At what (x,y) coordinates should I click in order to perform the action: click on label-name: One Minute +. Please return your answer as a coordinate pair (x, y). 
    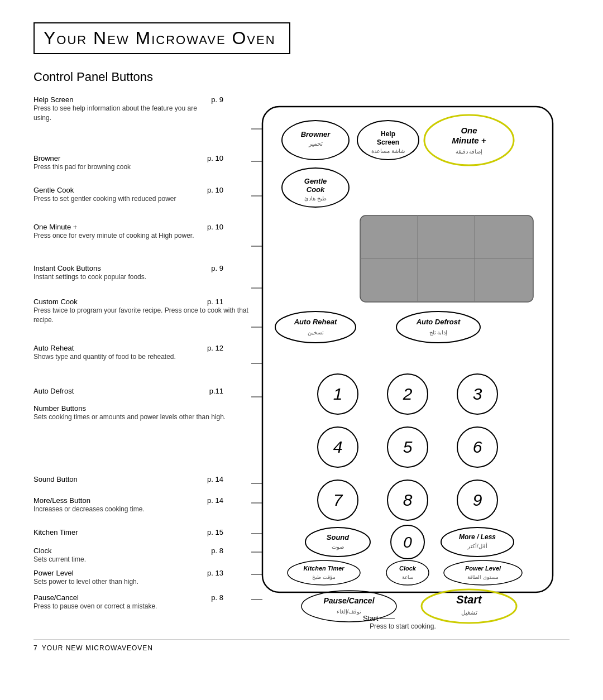
    Looking at the image, I should click on (55, 227).